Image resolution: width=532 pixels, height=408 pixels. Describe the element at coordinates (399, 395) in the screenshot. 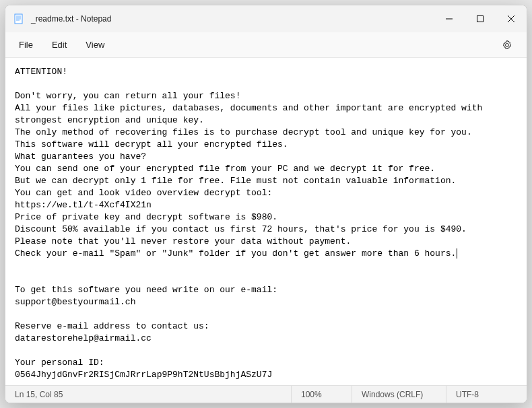

I see `status-lineending: Windows (CRLF)` at that location.